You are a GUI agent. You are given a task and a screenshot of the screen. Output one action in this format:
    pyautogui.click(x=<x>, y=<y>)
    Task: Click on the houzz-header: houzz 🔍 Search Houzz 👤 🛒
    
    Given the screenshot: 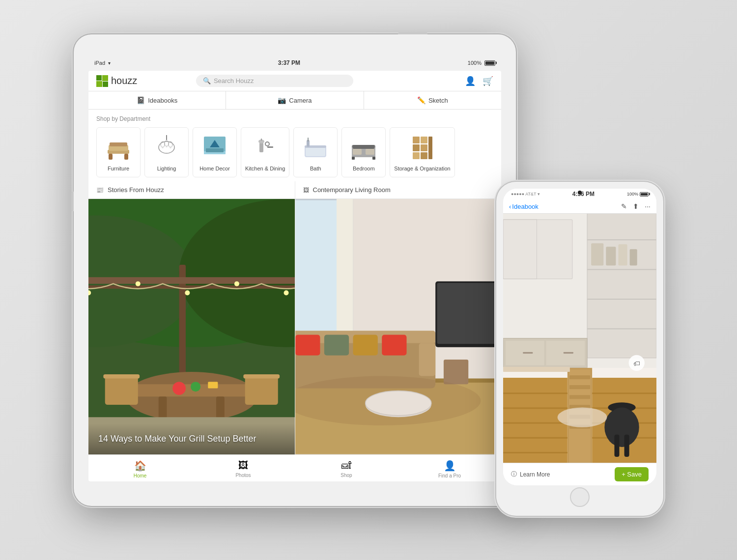 What is the action you would take?
    pyautogui.click(x=295, y=81)
    